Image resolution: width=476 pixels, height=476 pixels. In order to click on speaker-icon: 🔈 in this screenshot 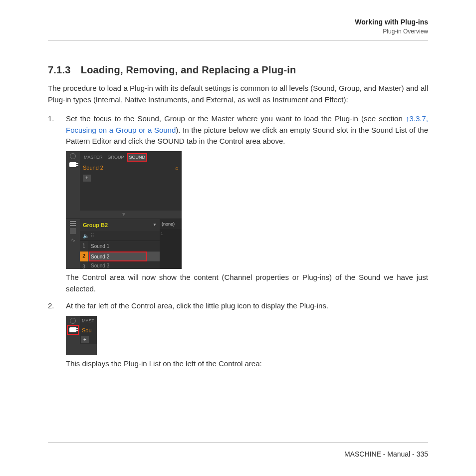, I will do `click(86, 236)`.